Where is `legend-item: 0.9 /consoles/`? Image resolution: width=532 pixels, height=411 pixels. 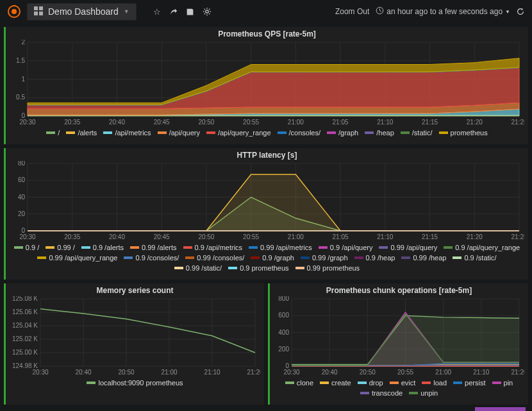
legend-item: 0.9 /consoles/ is located at coordinates (151, 258).